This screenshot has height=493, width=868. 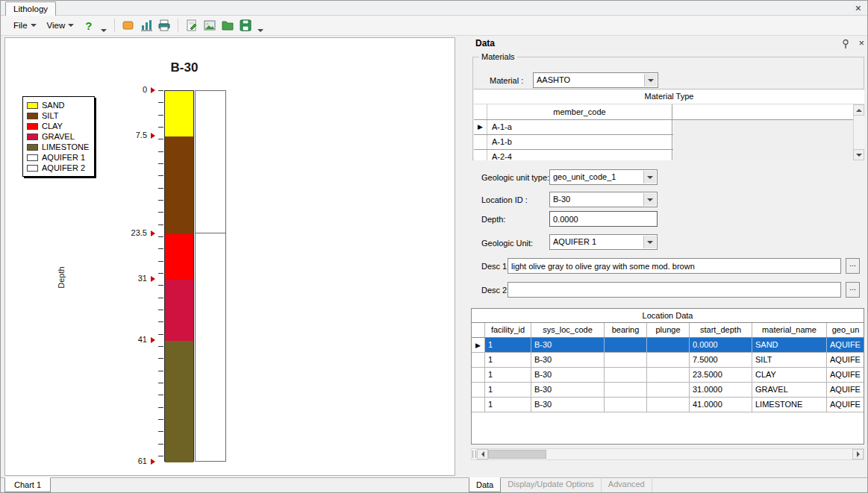 What do you see at coordinates (508, 330) in the screenshot?
I see `location-column-header: facility_id` at bounding box center [508, 330].